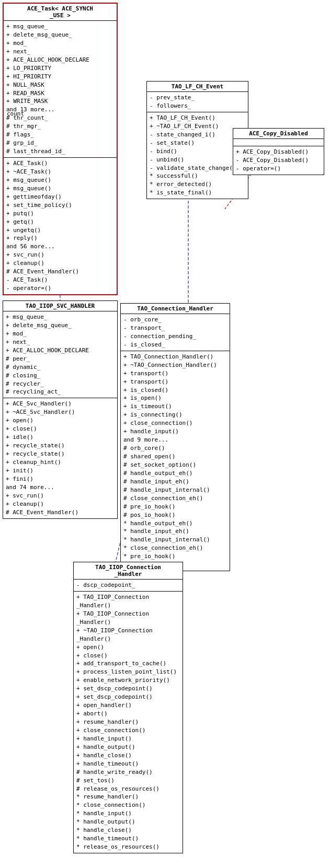 The height and width of the screenshot is (868, 330). Describe the element at coordinates (60, 89) in the screenshot. I see `ace-task-attrs: + msg_queue_ + delete_msg_queue_ + mod_ …` at that location.